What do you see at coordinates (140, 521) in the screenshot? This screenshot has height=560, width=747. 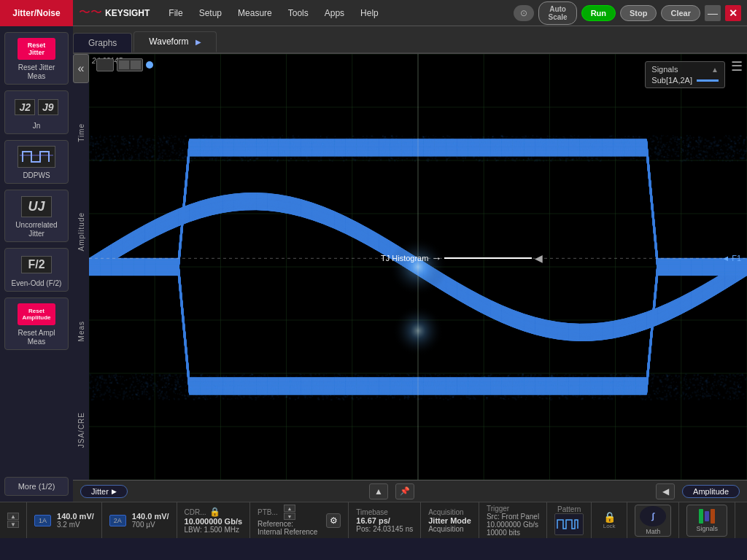 I see `ch2a-section: 2A 140.0 mV/ 700 µV` at bounding box center [140, 521].